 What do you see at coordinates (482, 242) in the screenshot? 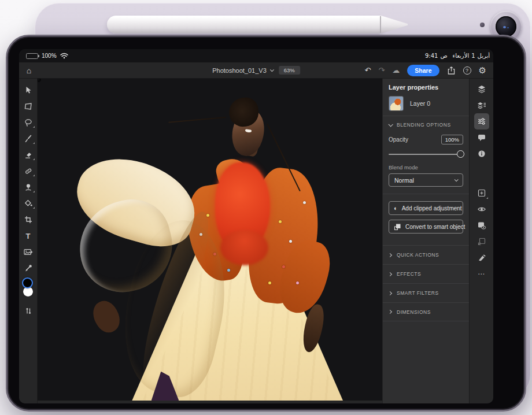
I see `send-backward-icon` at bounding box center [482, 242].